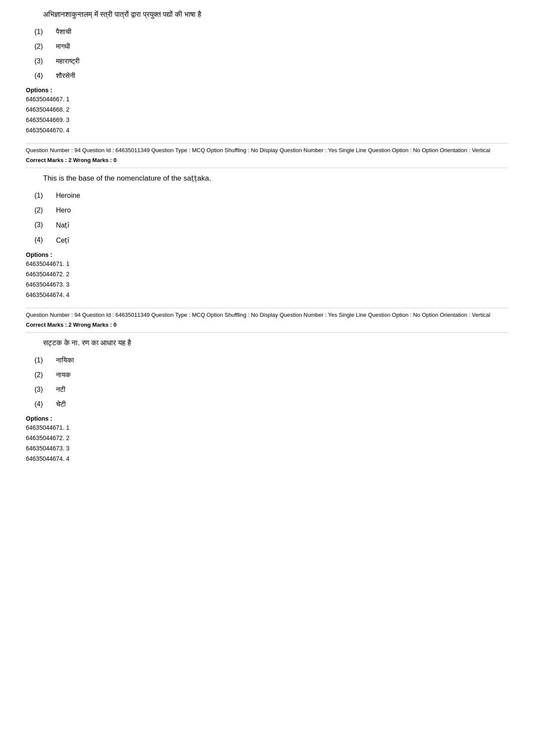  Describe the element at coordinates (267, 32) in the screenshot. I see `option-1-1: (1) पैशाची` at that location.